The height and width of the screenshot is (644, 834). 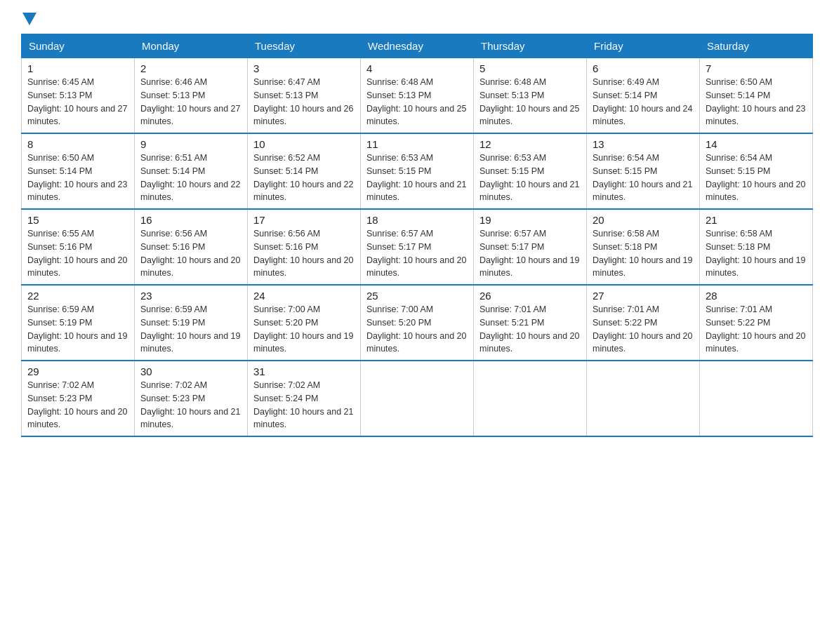 I want to click on calendar-cell: 31 Sunrise: 7:02 AMSunset: 5:24 PMDaylig…, so click(x=305, y=398).